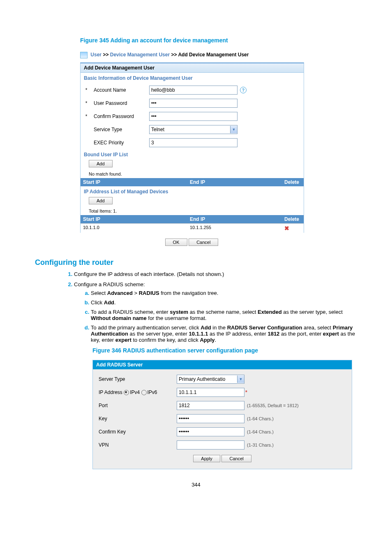 This screenshot has height=533, width=392. What do you see at coordinates (109, 285) in the screenshot?
I see `step-2-text: Configure a RADIUS scheme:` at bounding box center [109, 285].